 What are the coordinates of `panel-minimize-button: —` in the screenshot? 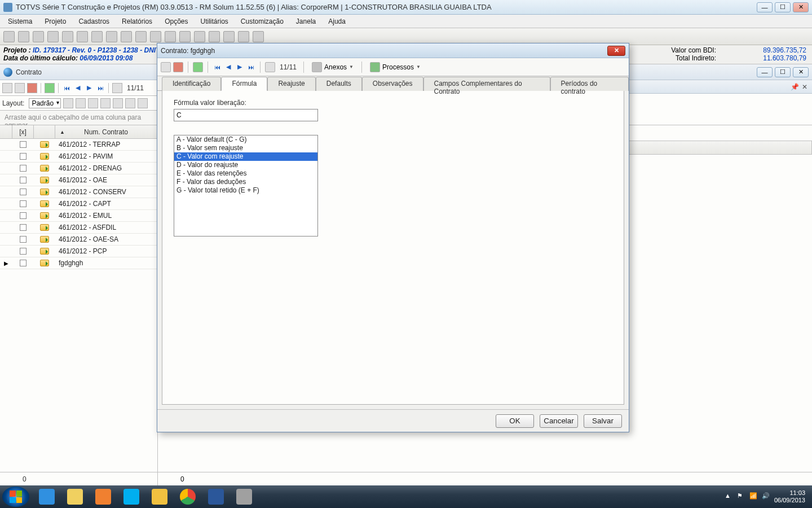 It's located at (765, 72).